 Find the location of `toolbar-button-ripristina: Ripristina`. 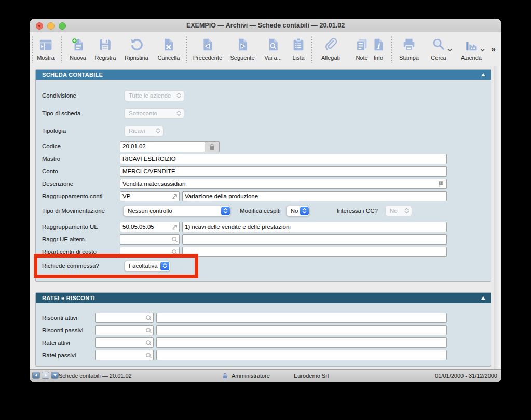

toolbar-button-ripristina: Ripristina is located at coordinates (137, 49).